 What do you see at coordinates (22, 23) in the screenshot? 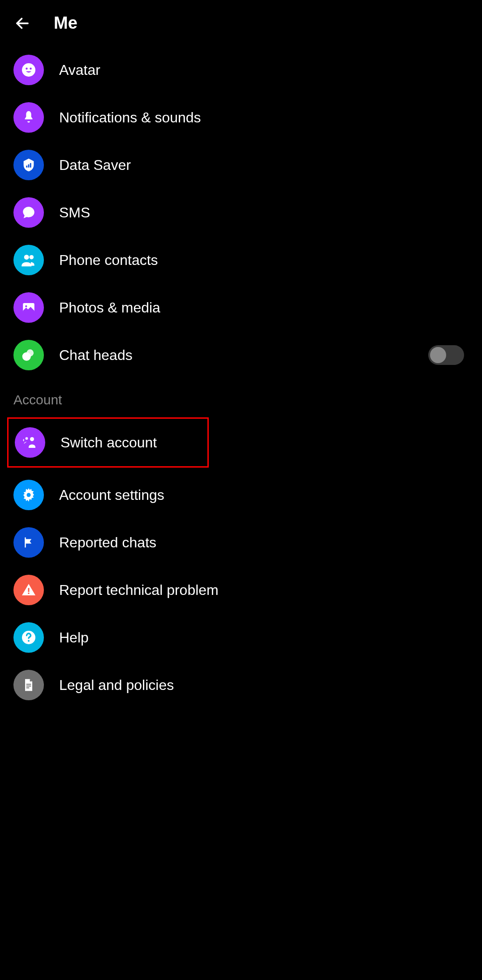
I see `arrow-left-icon` at bounding box center [22, 23].